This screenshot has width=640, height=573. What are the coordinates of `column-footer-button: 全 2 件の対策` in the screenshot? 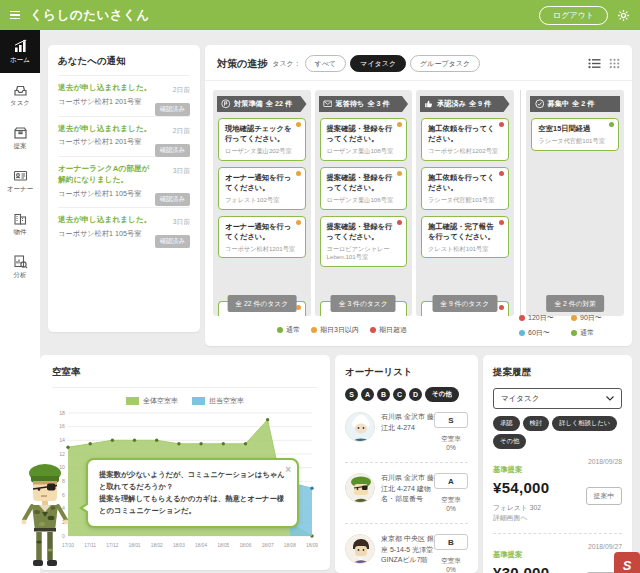 It's located at (575, 304).